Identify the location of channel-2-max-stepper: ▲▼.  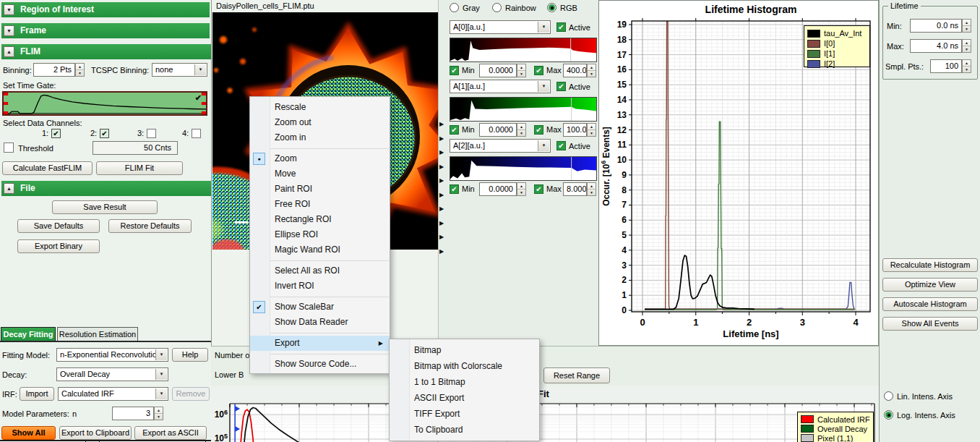
(591, 190).